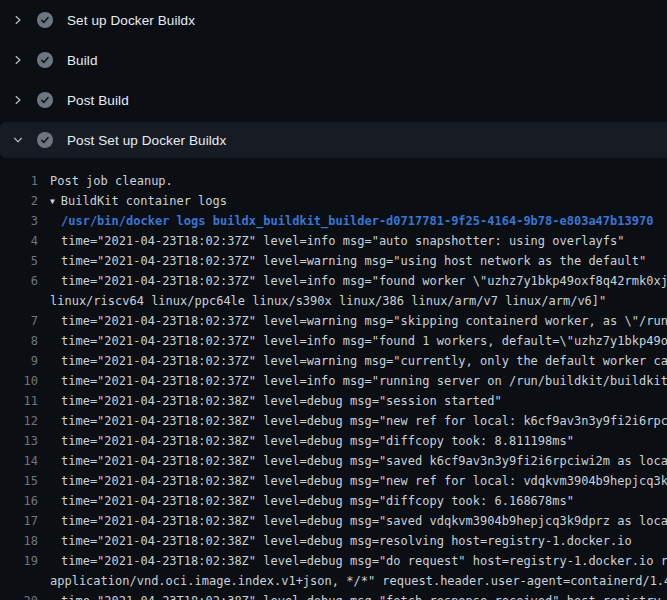 The height and width of the screenshot is (600, 667). What do you see at coordinates (334, 60) in the screenshot?
I see `step-row-build: Build` at bounding box center [334, 60].